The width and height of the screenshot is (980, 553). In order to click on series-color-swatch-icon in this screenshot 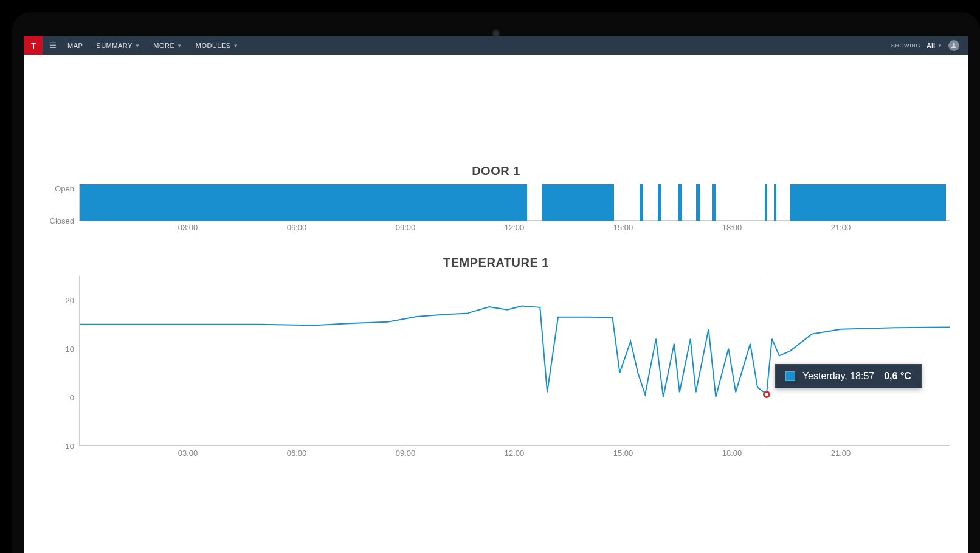, I will do `click(790, 376)`.